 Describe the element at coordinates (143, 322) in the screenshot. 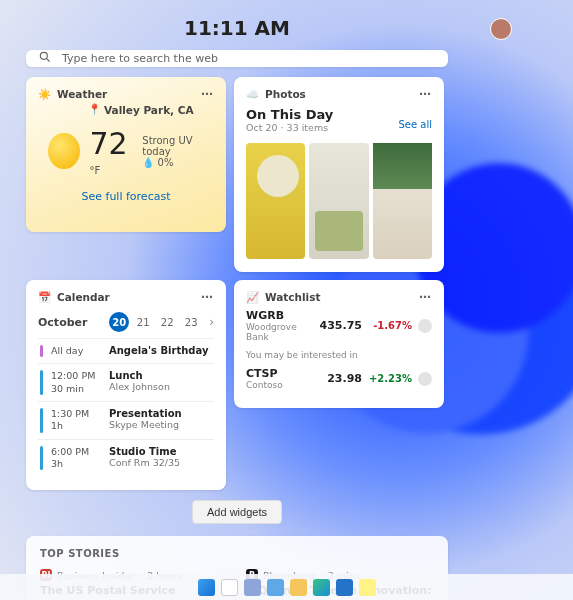

I see `calendar-day: 21` at that location.